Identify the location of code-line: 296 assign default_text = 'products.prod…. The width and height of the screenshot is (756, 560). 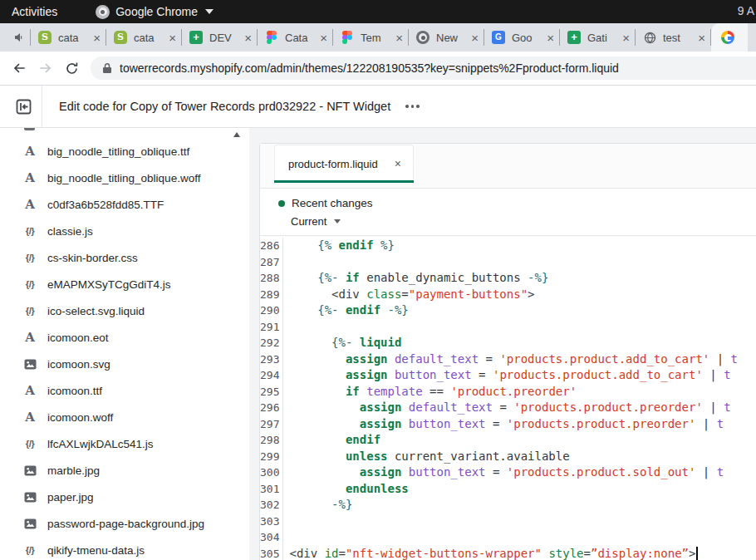
(508, 408).